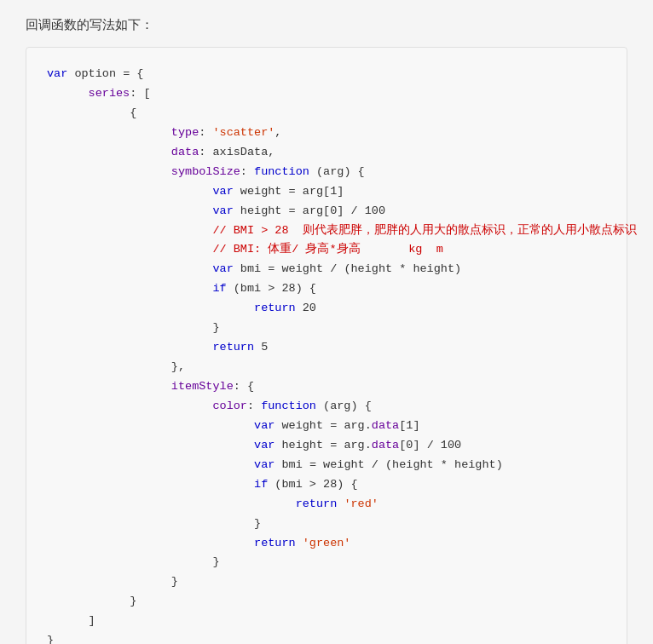 Image resolution: width=653 pixels, height=644 pixels. I want to click on code-line-17: itemStyle: {, so click(326, 387).